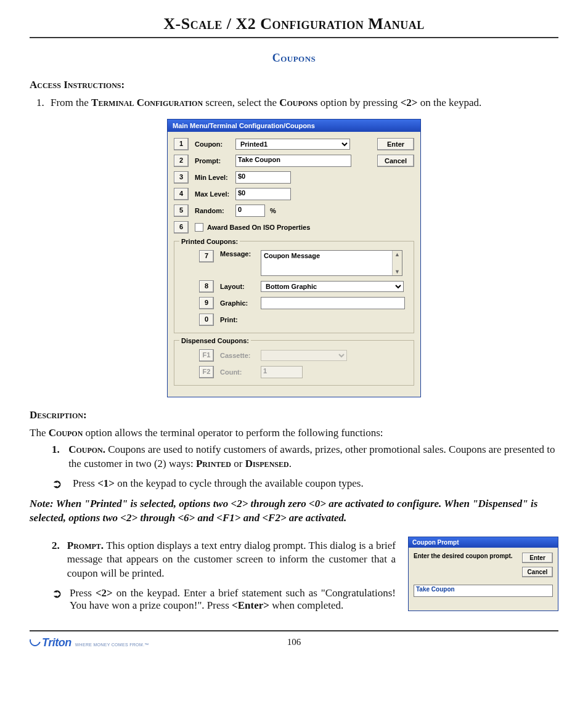 The height and width of the screenshot is (714, 588). I want to click on prompt-enter-button: Enter, so click(537, 558).